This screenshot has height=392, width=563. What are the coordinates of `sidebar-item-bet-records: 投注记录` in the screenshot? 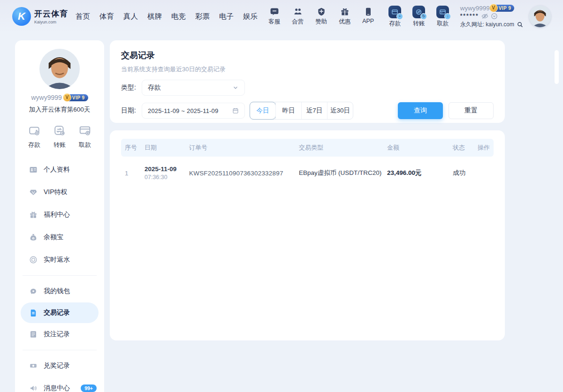 It's located at (60, 334).